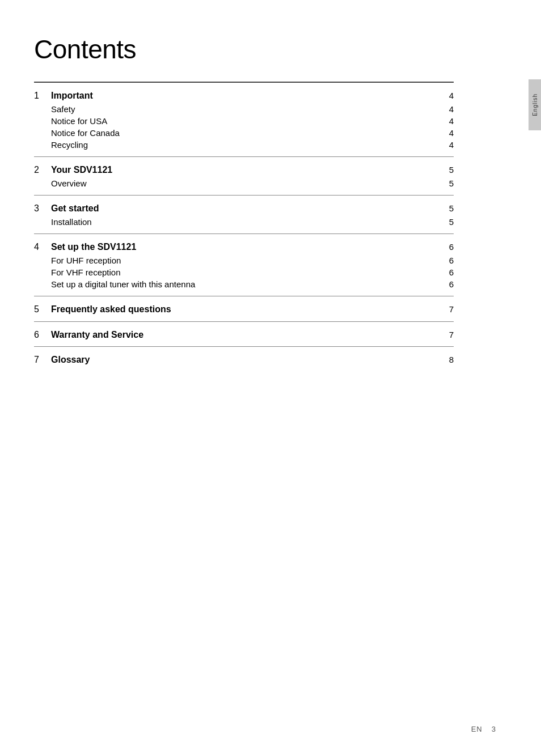  Describe the element at coordinates (244, 261) in the screenshot. I see `sub-title: For UHF reception` at that location.